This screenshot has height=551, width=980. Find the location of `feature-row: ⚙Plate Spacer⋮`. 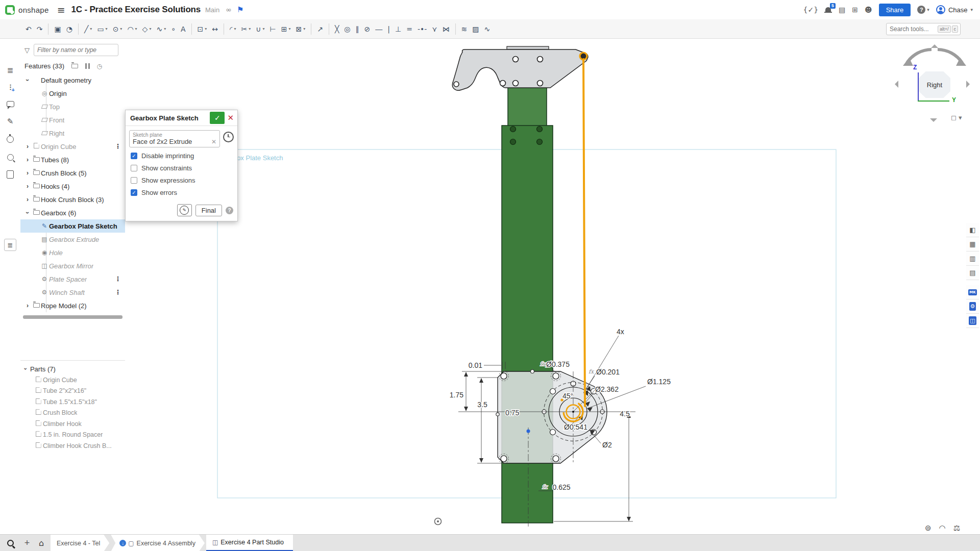

feature-row: ⚙Plate Spacer⋮ is located at coordinates (72, 279).